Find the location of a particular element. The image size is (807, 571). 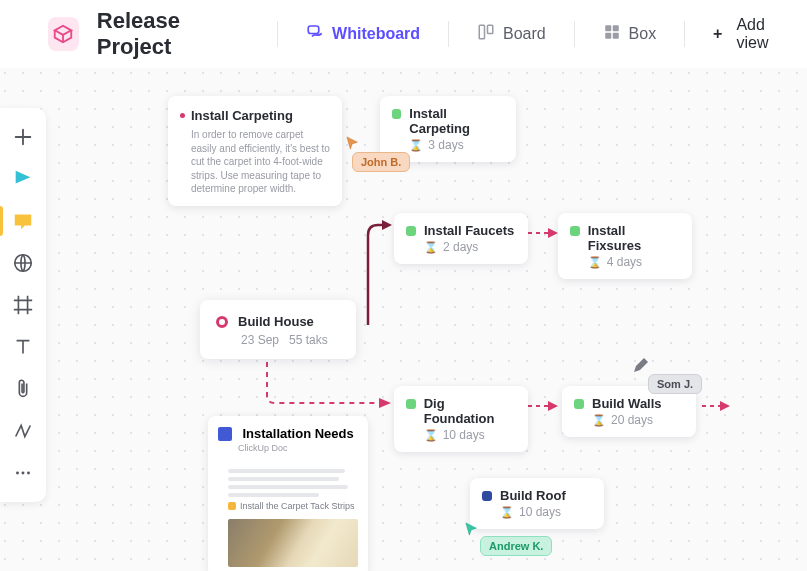

box-icon is located at coordinates (612, 34).